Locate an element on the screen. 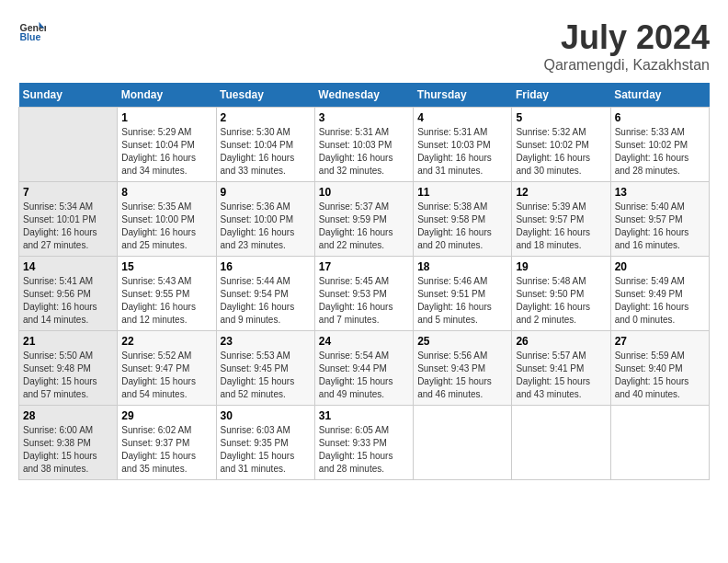 The height and width of the screenshot is (563, 728). week-row-4: 21Sunrise: 5:50 AM Sunset: 9:48 PM Dayli… is located at coordinates (364, 368).